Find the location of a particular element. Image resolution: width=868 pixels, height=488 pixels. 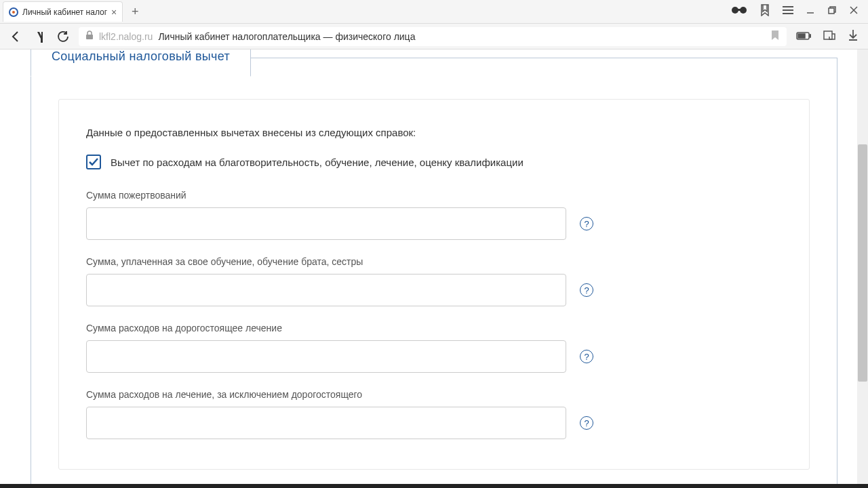

new-tab-button: + is located at coordinates (135, 12).